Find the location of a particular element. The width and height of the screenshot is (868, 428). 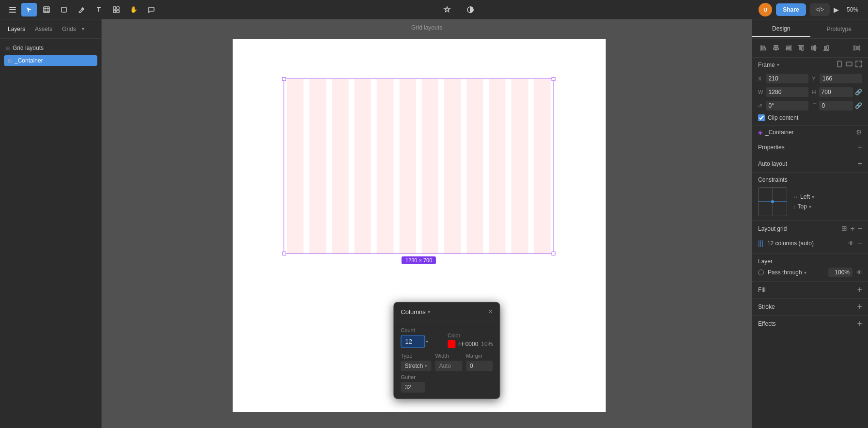

tab-assets: Assets is located at coordinates (44, 29).